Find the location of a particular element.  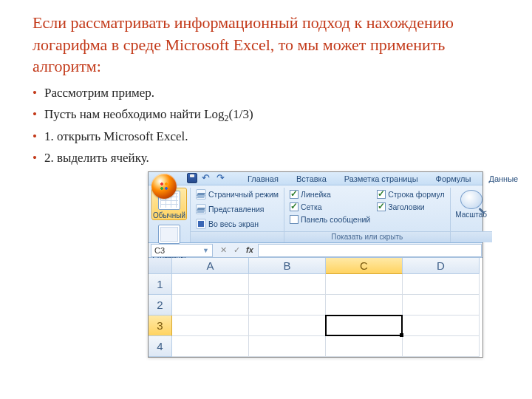

custom-views-button: Представления is located at coordinates (231, 208).